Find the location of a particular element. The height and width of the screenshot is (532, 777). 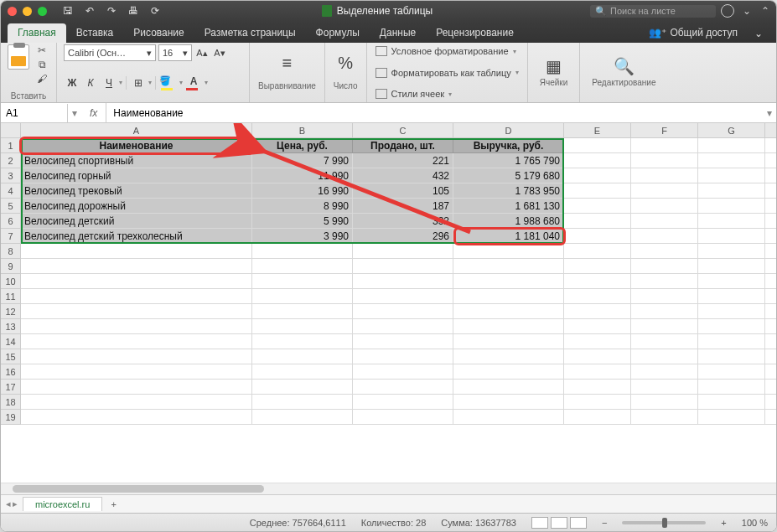

cell: 296 is located at coordinates (403, 236).